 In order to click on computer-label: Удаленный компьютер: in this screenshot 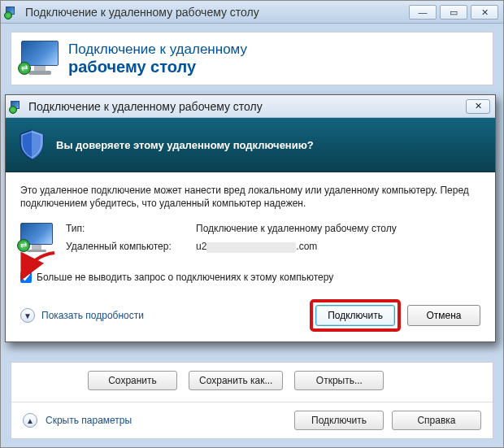, I will do `click(131, 246)`.